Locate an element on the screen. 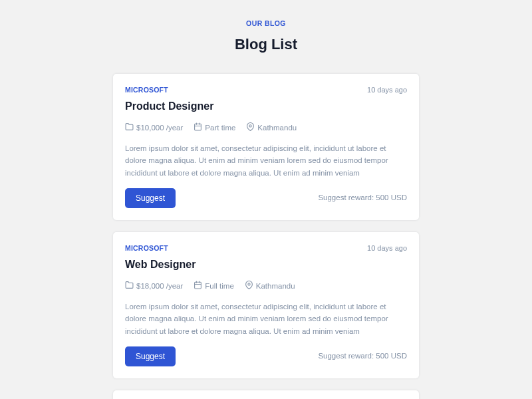  page-title: Blog List is located at coordinates (266, 44).